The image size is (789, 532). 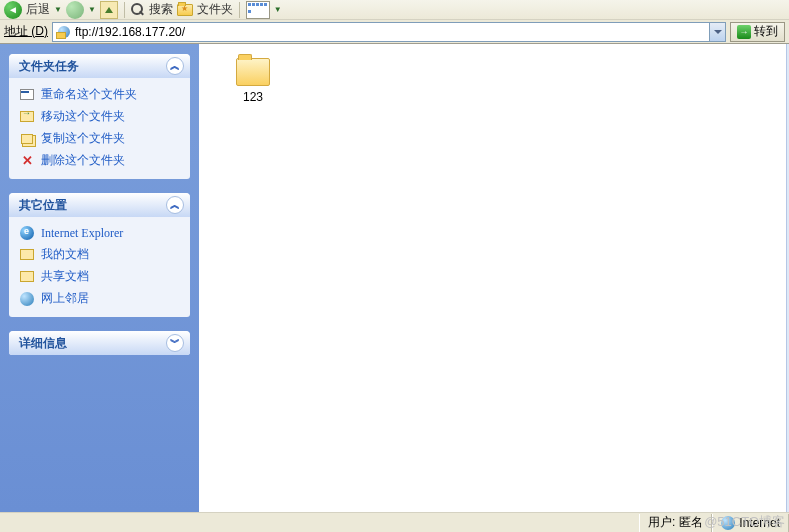 I want to click on up-folder-icon, so click(x=109, y=10).